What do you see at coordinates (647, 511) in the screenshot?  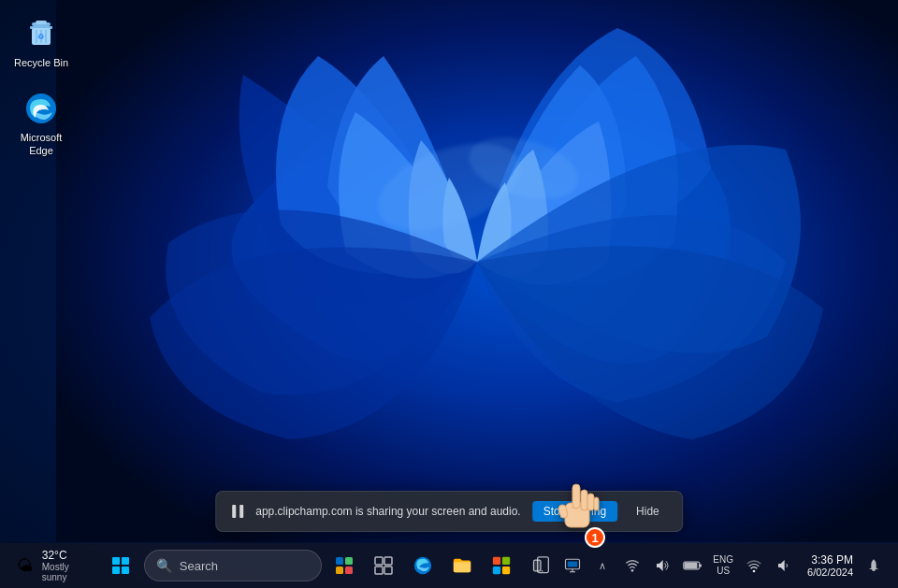 I see `hide-button: Hide` at bounding box center [647, 511].